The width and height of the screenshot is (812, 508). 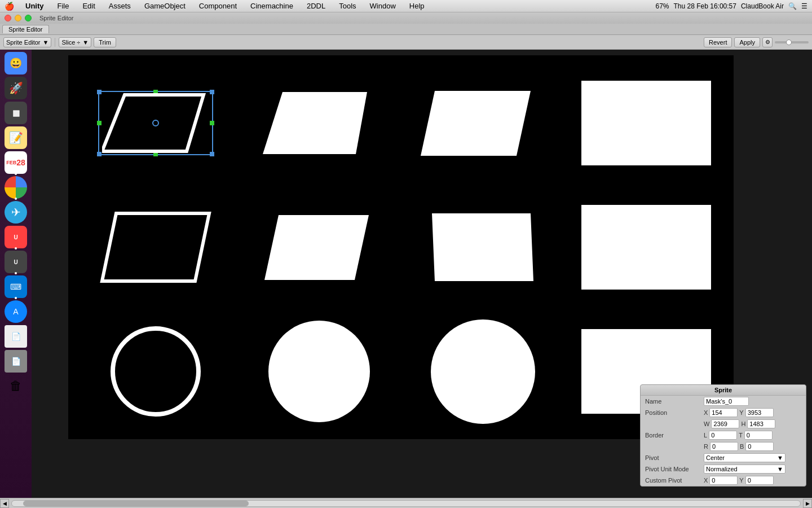 I want to click on sprite-properties-panel: Sprite Name Position X Y W, so click(x=723, y=436).